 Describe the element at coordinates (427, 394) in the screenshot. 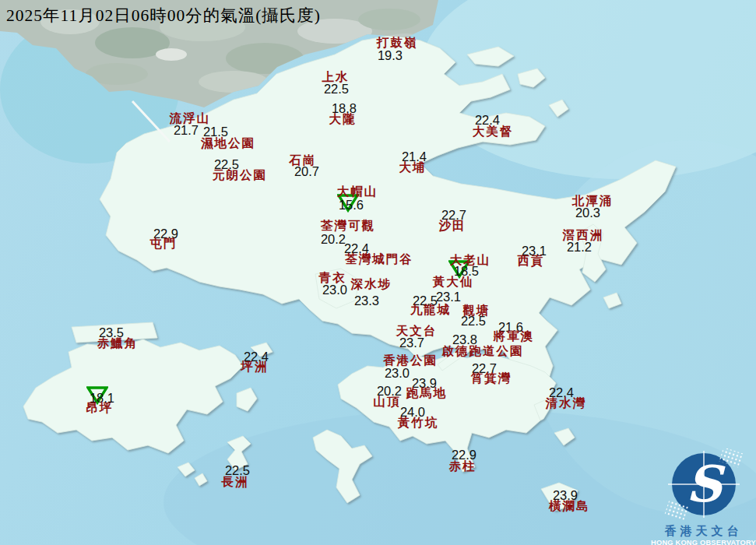

I see `station-name: 跑馬地` at that location.